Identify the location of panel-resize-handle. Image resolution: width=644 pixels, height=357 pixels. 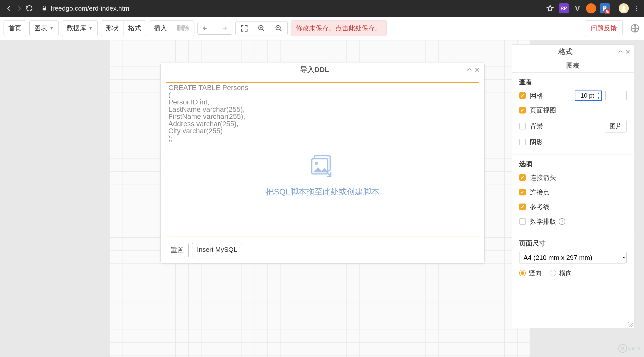
(630, 325).